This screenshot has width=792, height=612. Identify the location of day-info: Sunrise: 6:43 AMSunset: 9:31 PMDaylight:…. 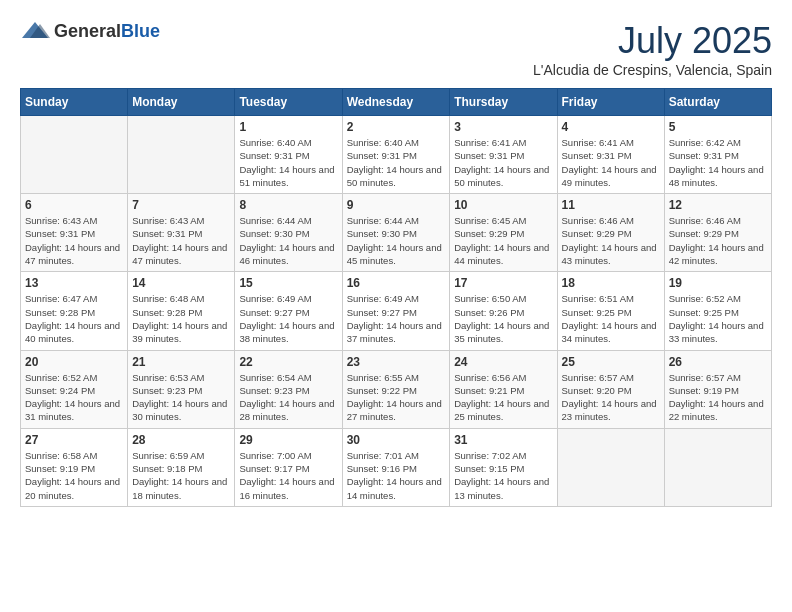
(181, 240).